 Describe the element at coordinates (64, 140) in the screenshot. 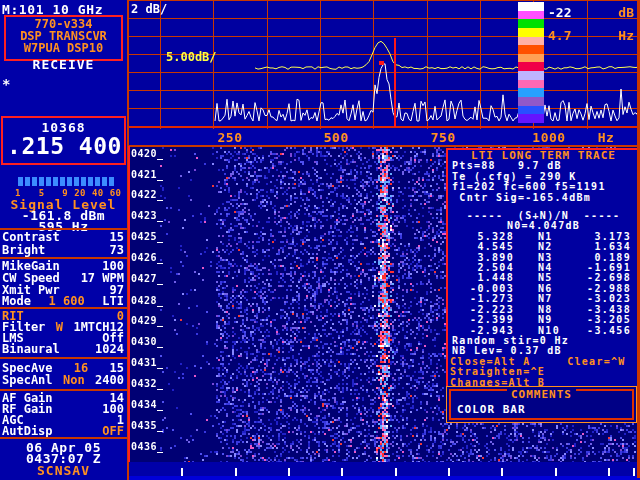

I see `frequency-display: 10368 .215 400` at that location.